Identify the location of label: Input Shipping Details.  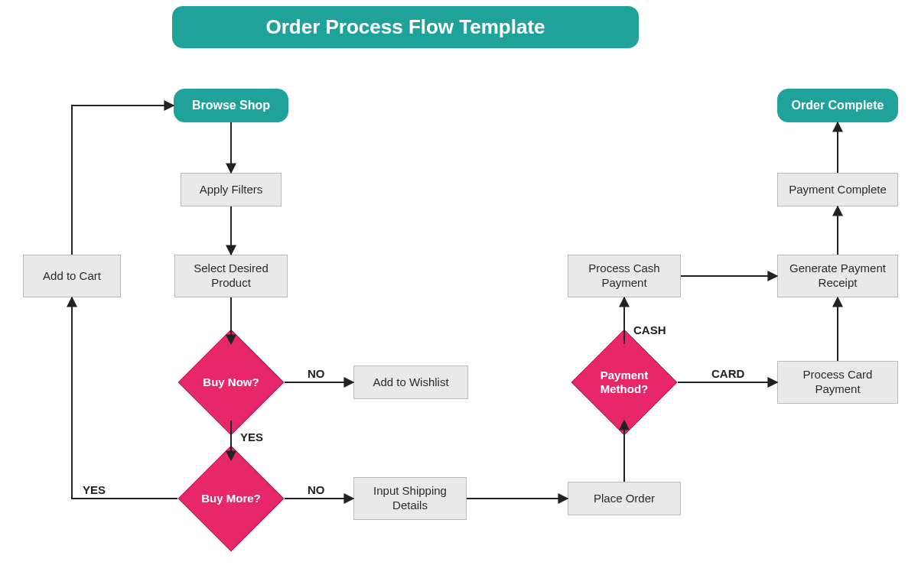
(410, 499).